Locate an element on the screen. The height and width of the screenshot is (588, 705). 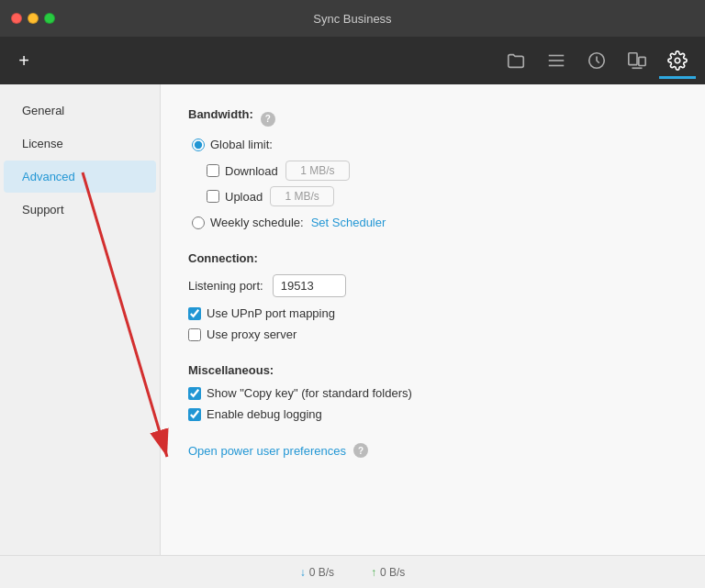
upload-checkbox is located at coordinates (213, 196).